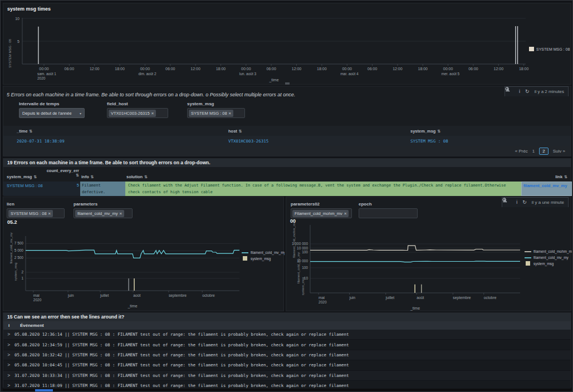 The width and height of the screenshot is (573, 392). Describe the element at coordinates (88, 177) in the screenshot. I see `col-info: info⇅` at that location.